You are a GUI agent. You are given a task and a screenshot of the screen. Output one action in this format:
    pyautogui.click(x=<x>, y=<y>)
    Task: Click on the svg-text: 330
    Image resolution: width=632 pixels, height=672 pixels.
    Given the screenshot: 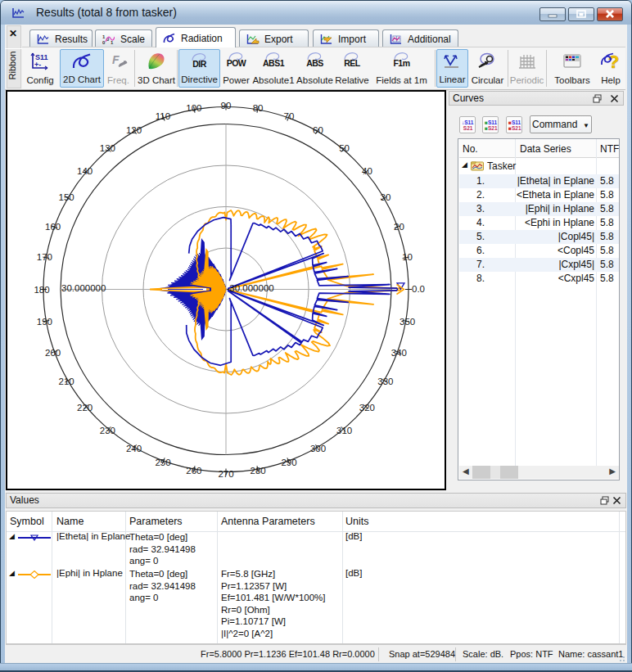 What is the action you would take?
    pyautogui.click(x=385, y=381)
    